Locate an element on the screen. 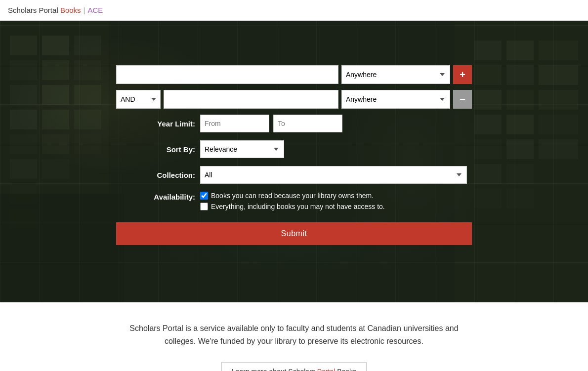 This screenshot has height=371, width=588. year-limit-label: Year Limit: is located at coordinates (156, 124).